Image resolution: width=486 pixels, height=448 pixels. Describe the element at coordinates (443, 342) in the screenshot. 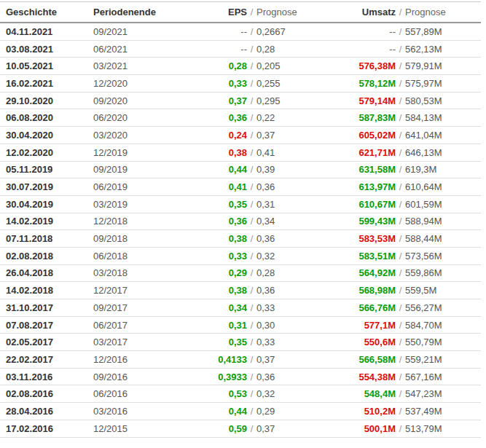

I see `revenue-forecast: 550,79M` at that location.